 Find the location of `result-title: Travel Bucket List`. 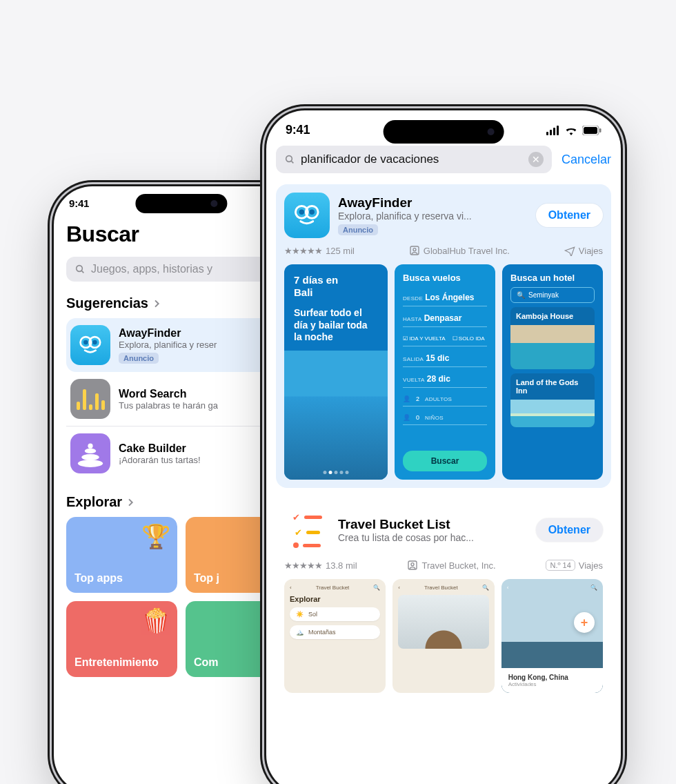

result-title: Travel Bucket List is located at coordinates (433, 525).